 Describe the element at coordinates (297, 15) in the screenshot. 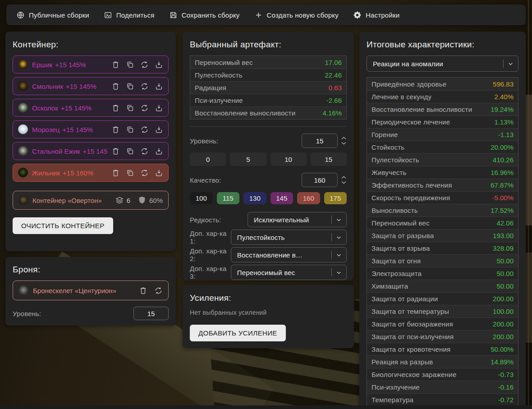

I see `new-build-button: Создать новую сборку` at that location.